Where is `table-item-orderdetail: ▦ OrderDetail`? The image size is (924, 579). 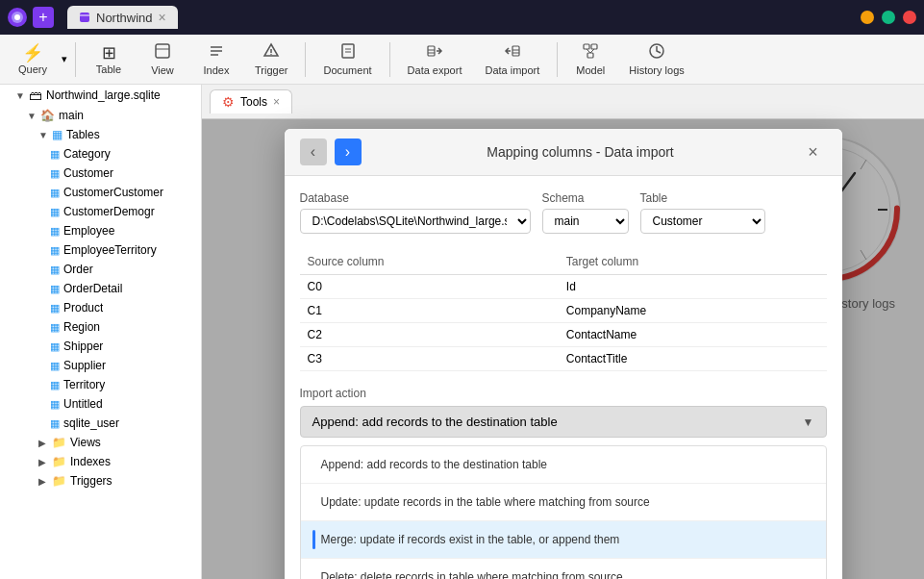 table-item-orderdetail: ▦ OrderDetail is located at coordinates (100, 289).